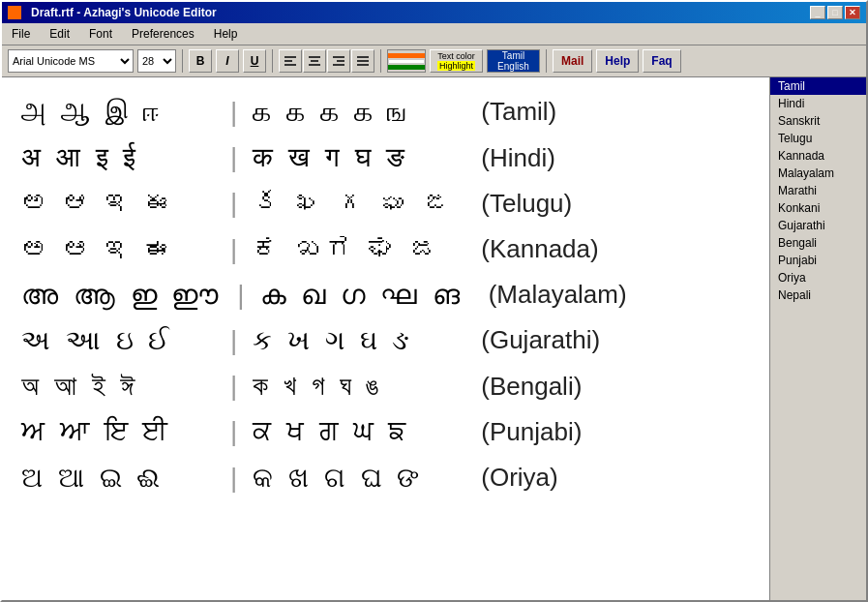 Image resolution: width=868 pixels, height=602 pixels. Describe the element at coordinates (573, 61) in the screenshot. I see `mail-button: Mail` at that location.